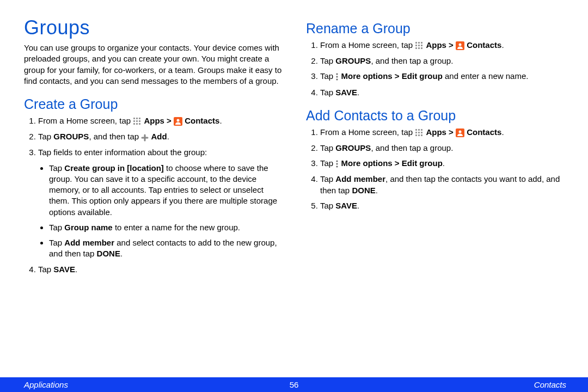  Describe the element at coordinates (436, 28) in the screenshot. I see `heading-rename-group: Rename a Group` at that location.